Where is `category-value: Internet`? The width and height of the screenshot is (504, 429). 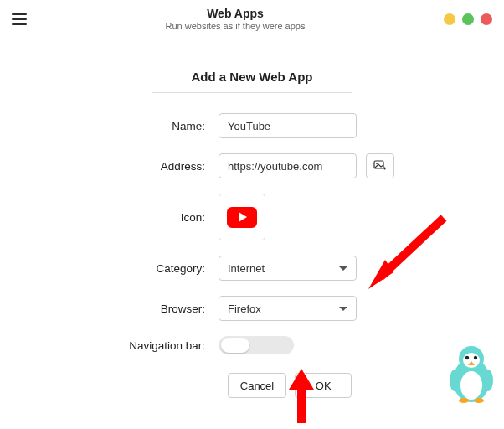
category-value: Internet is located at coordinates (283, 268).